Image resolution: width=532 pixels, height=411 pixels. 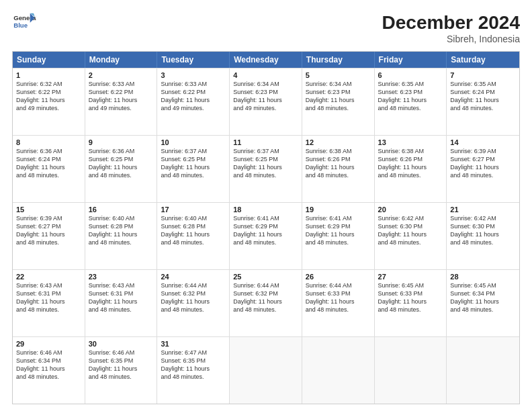 I want to click on day-number: 16, so click(x=121, y=210).